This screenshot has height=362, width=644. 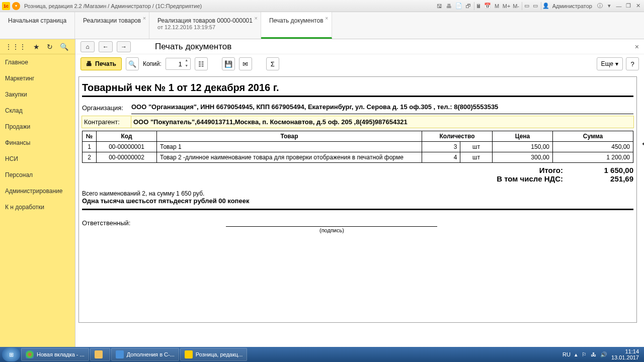 What do you see at coordinates (358, 109) in the screenshot?
I see `org-row: Организация: ООО "Организация", ИНН 6679…` at bounding box center [358, 109].